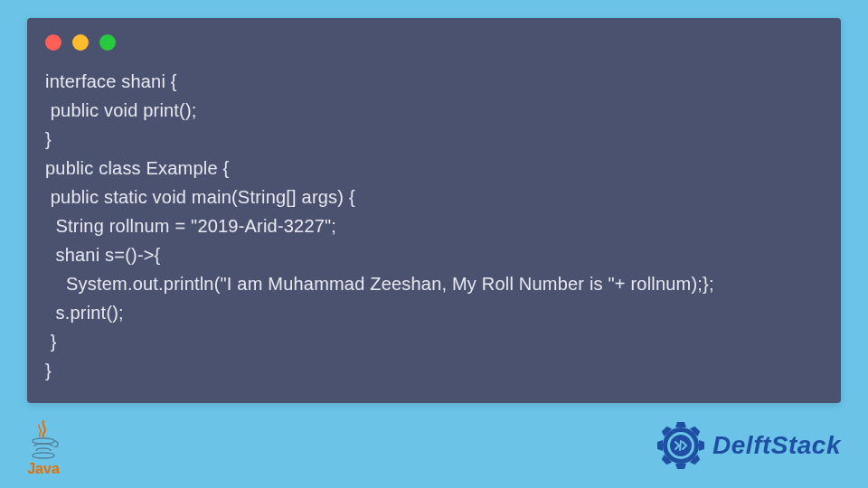  What do you see at coordinates (80, 42) in the screenshot?
I see `minimize-icon` at bounding box center [80, 42].